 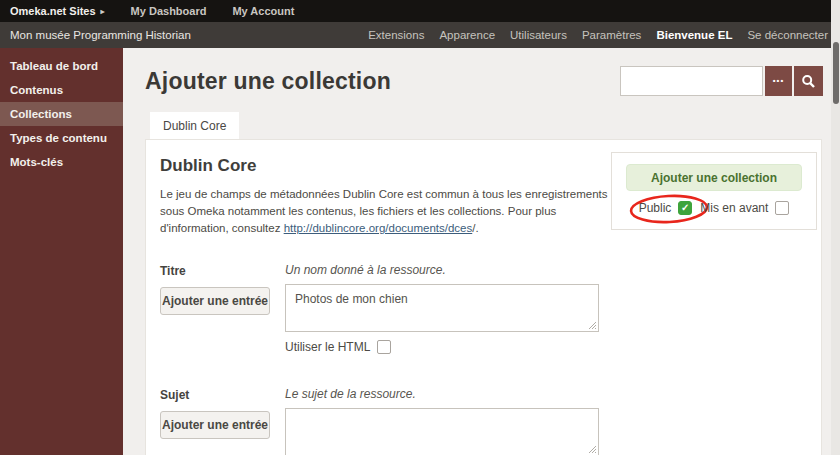 What do you see at coordinates (420, 35) in the screenshot?
I see `admin-bar: Mon musée Programming Historian Extensio…` at bounding box center [420, 35].